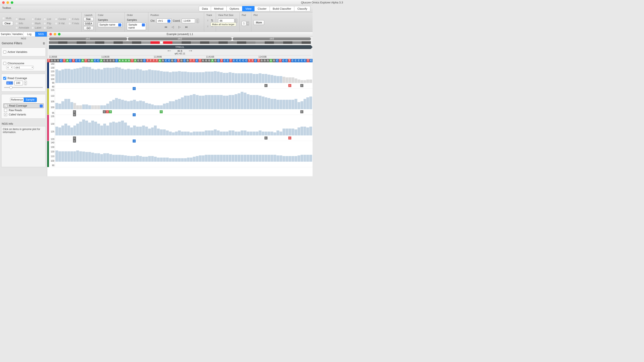  What do you see at coordinates (180, 154) in the screenshot?
I see `coverage-track-sample4: 14013012011010090` at bounding box center [180, 154].